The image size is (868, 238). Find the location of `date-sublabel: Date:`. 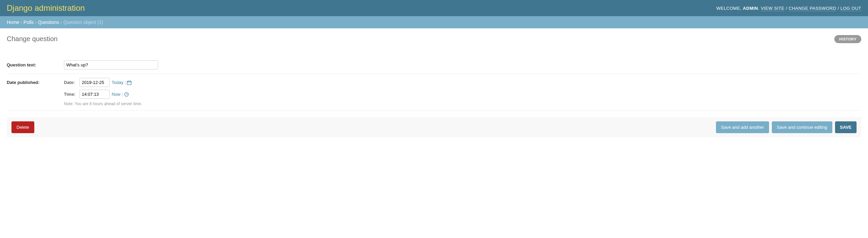

date-sublabel: Date: is located at coordinates (71, 82).